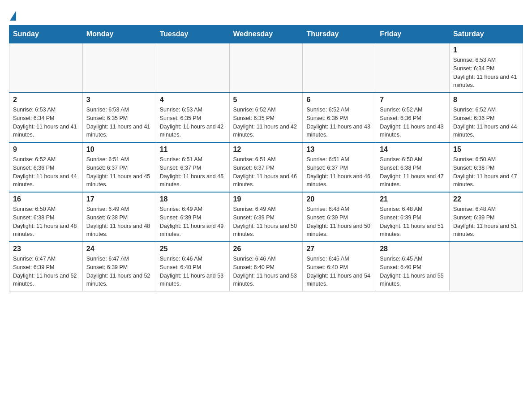 The width and height of the screenshot is (532, 411). I want to click on calendar-cell: 7Sunrise: 6:52 AMSunset: 6:36 PMDaylight…, so click(413, 117).